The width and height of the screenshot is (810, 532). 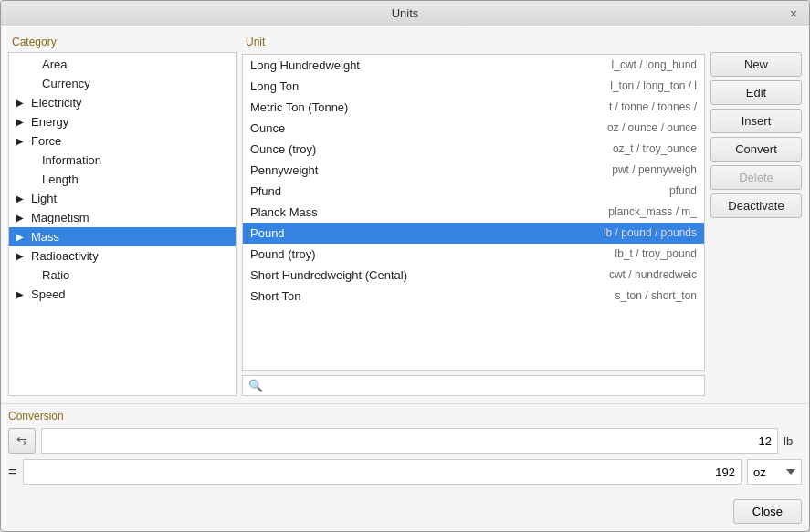 I want to click on close-button: Close, so click(x=767, y=511).